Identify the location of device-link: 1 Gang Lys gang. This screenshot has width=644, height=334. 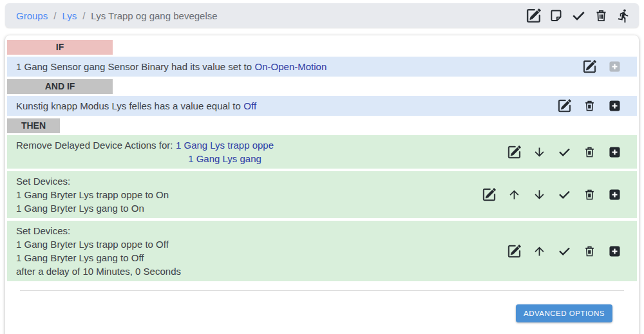
(225, 158).